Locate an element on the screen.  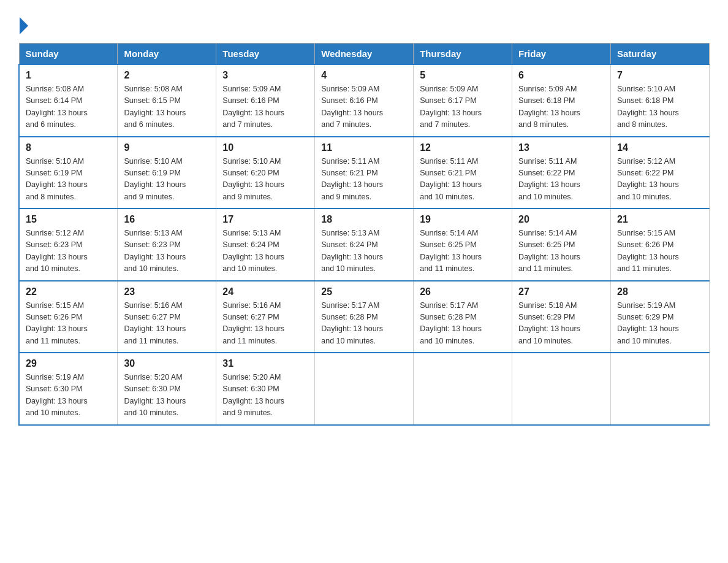
calendar-day-cell: 29 Sunrise: 5:19 AM Sunset: 6:30 PM Dayl… is located at coordinates (69, 389).